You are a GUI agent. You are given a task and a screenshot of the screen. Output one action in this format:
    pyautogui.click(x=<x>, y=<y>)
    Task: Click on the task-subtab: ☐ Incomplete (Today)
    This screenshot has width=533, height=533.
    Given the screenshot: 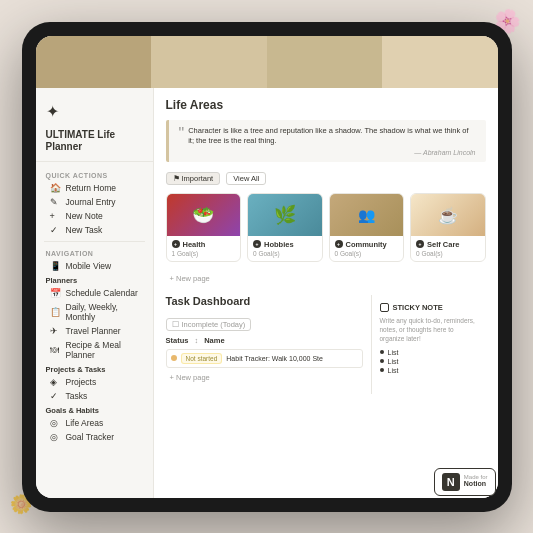 What is the action you would take?
    pyautogui.click(x=209, y=324)
    